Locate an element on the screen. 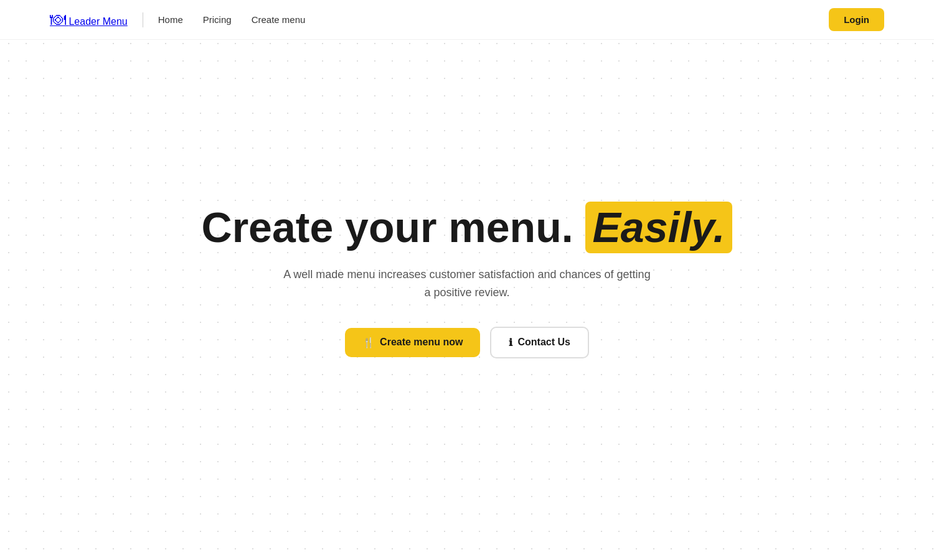 The image size is (934, 560). create-menu-label: Create menu now is located at coordinates (421, 342).